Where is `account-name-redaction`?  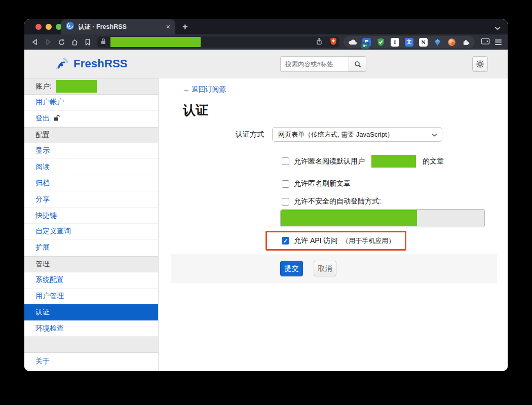
account-name-redaction is located at coordinates (77, 86).